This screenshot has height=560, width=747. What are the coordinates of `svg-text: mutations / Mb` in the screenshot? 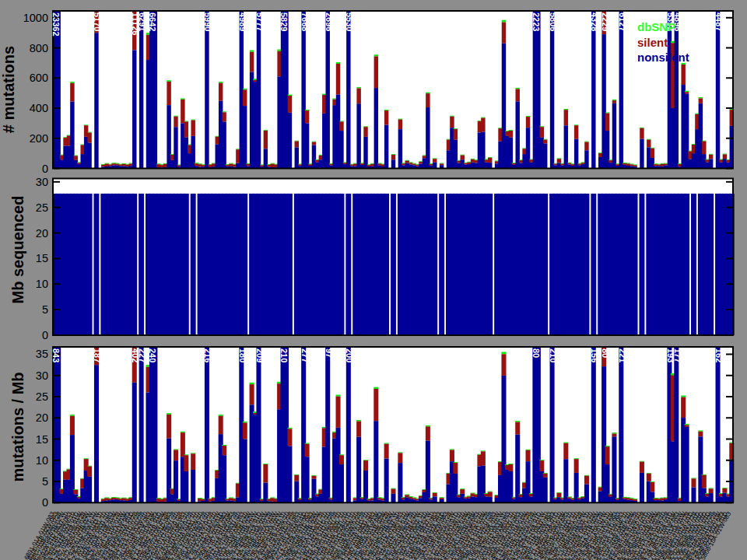 It's located at (18, 426).